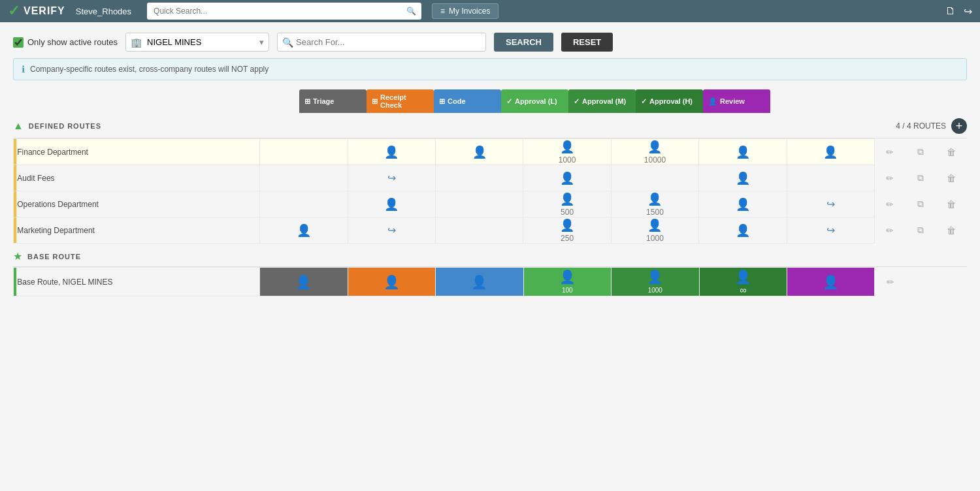 This screenshot has width=980, height=491. What do you see at coordinates (52, 152) in the screenshot?
I see `route-name: Finance Department` at bounding box center [52, 152].